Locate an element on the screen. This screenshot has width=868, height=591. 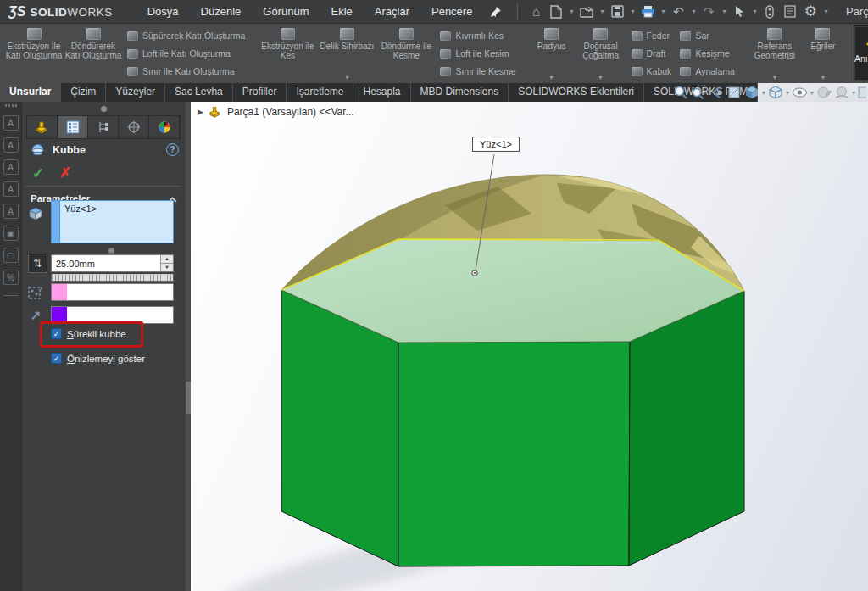
revolved-cut-button: Döndürme ile Kesme is located at coordinates (406, 53).